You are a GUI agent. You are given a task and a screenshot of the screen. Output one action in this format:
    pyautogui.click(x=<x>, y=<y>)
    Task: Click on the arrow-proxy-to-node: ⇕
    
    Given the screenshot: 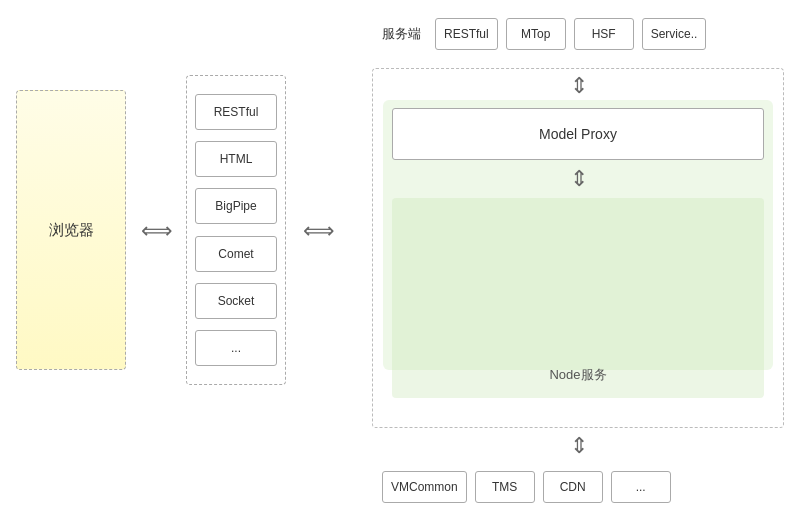 What is the action you would take?
    pyautogui.click(x=579, y=179)
    